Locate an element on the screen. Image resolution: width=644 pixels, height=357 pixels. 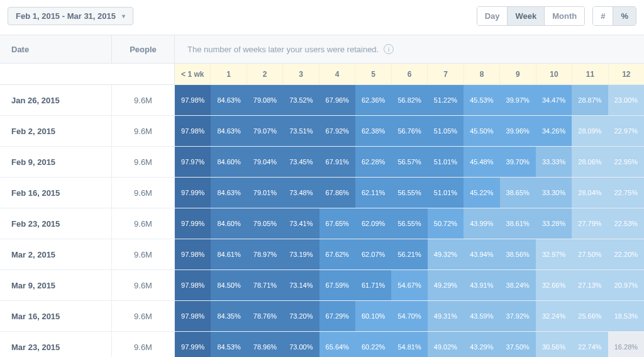
retention-cell: 73.19% is located at coordinates (301, 254).